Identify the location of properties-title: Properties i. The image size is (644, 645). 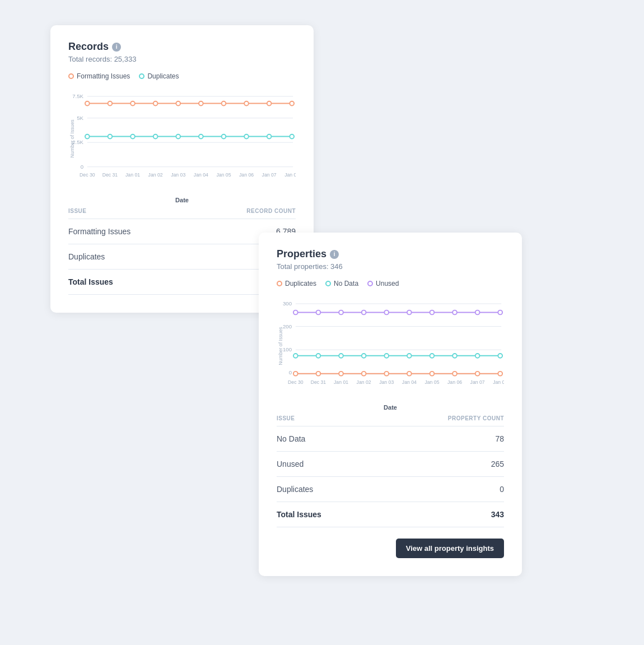
(390, 254).